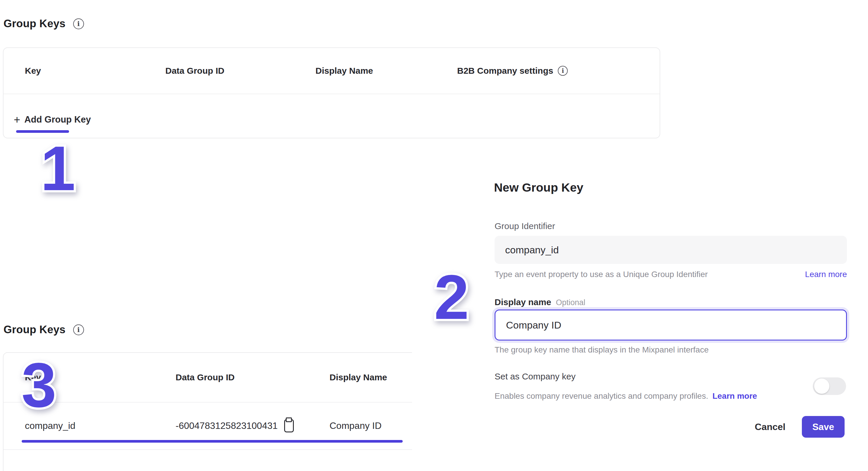 This screenshot has height=471, width=868. Describe the element at coordinates (570, 303) in the screenshot. I see `optional-tag: Optional` at that location.